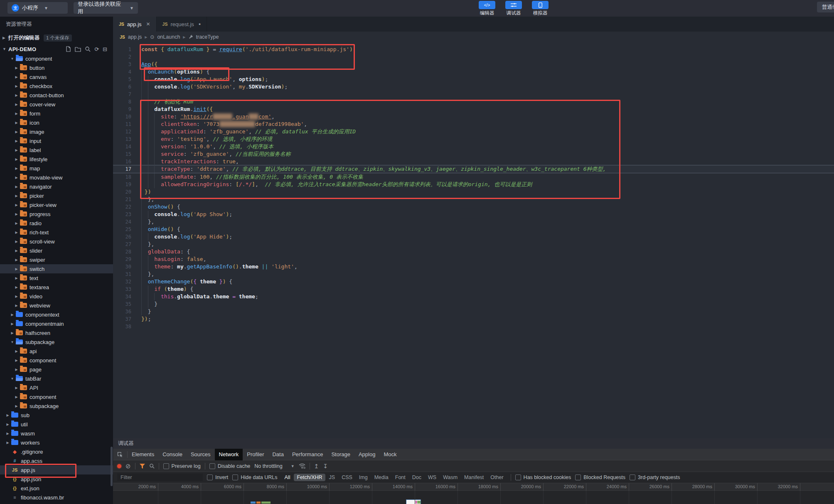  I want to click on code-line-21: 21},, so click(474, 199).